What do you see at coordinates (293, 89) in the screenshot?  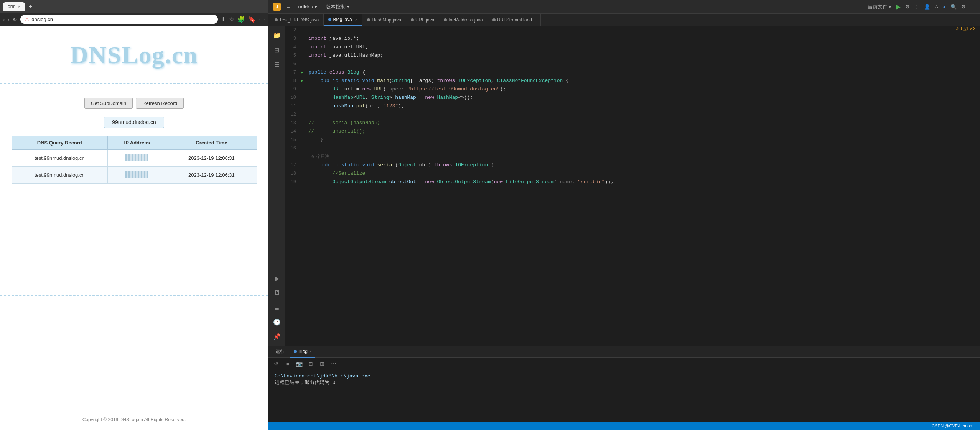 I see `line-number: 9` at bounding box center [293, 89].